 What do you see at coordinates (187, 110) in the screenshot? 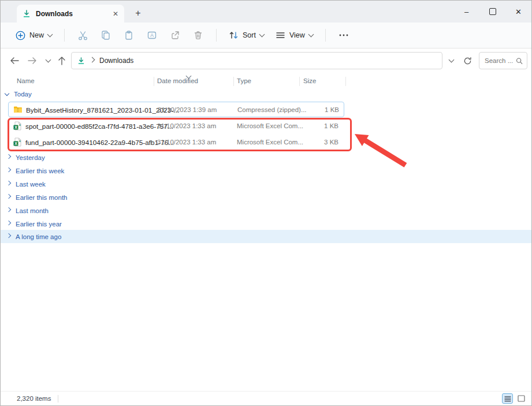
I see `file-date: 31/10/2023 1:39 am` at bounding box center [187, 110].